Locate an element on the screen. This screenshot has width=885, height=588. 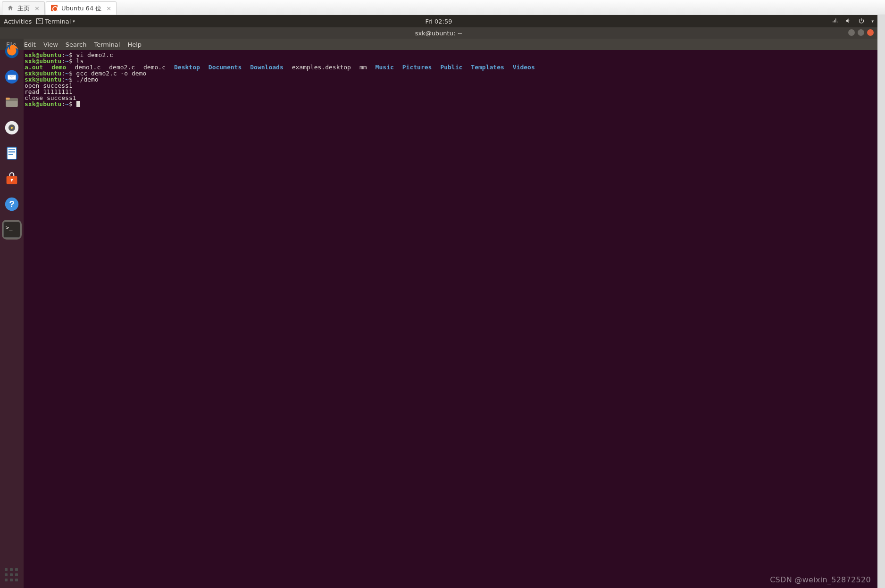
ls-entry: mm is located at coordinates (363, 67).